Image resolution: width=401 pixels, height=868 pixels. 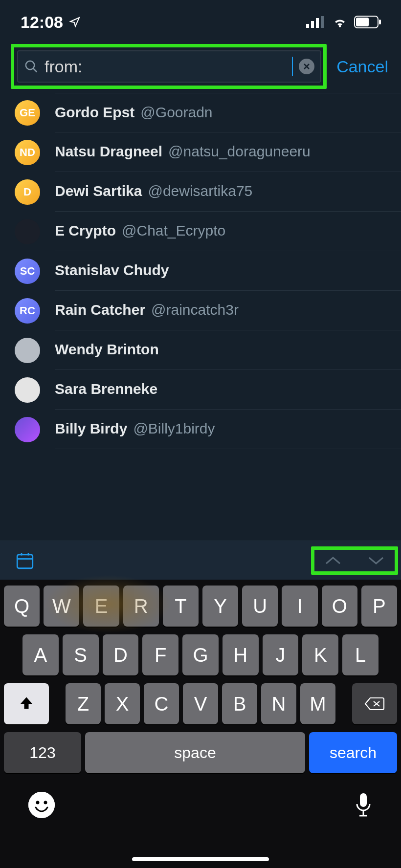 I want to click on chevron-down-icon, so click(x=376, y=561).